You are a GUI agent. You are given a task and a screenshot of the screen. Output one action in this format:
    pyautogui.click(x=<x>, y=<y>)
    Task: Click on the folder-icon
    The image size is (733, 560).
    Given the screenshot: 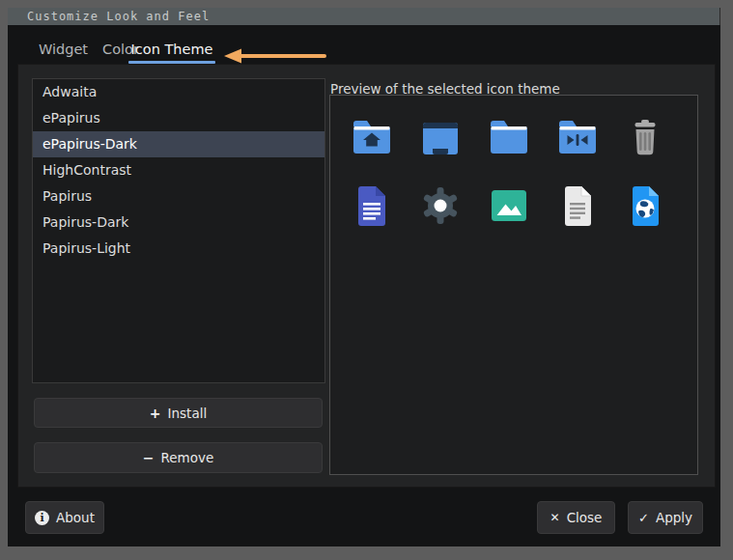 What is the action you would take?
    pyautogui.click(x=509, y=137)
    